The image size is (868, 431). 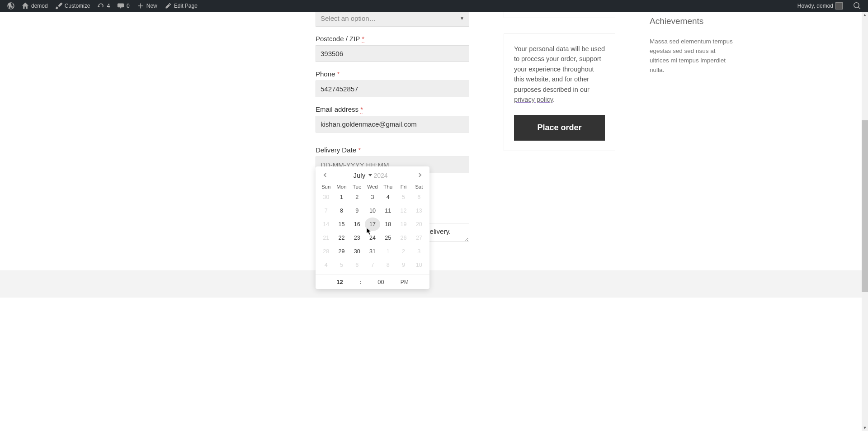 I want to click on state-placeholder: Select an option…, so click(x=348, y=18).